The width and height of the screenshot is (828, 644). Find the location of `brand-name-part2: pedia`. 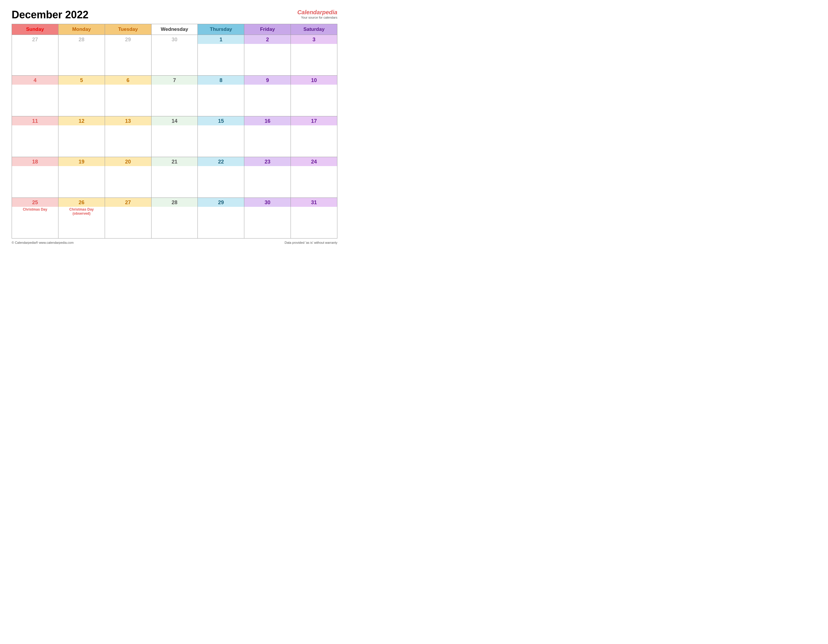

brand-name-part2: pedia is located at coordinates (330, 12).